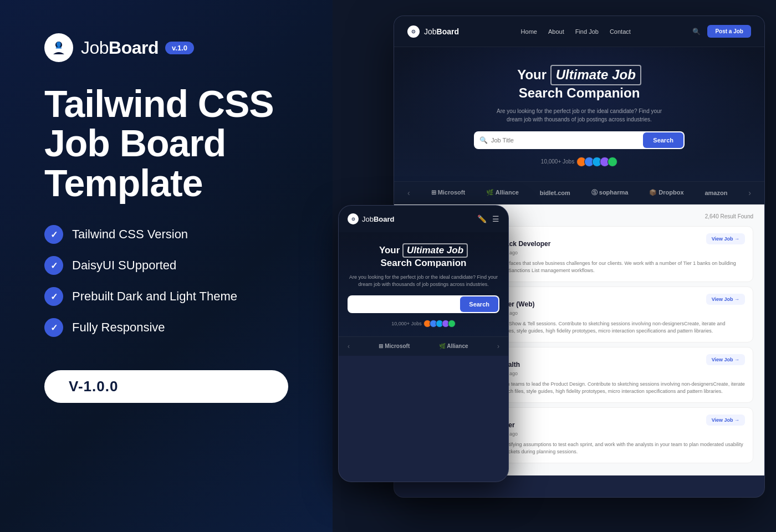  Describe the element at coordinates (749, 193) in the screenshot. I see `dm-companies-next: ›` at that location.